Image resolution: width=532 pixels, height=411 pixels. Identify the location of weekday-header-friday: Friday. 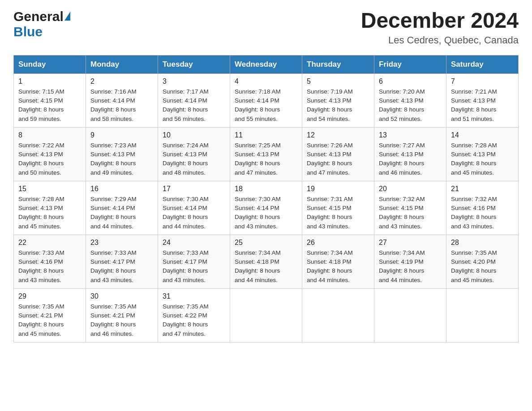
(410, 64).